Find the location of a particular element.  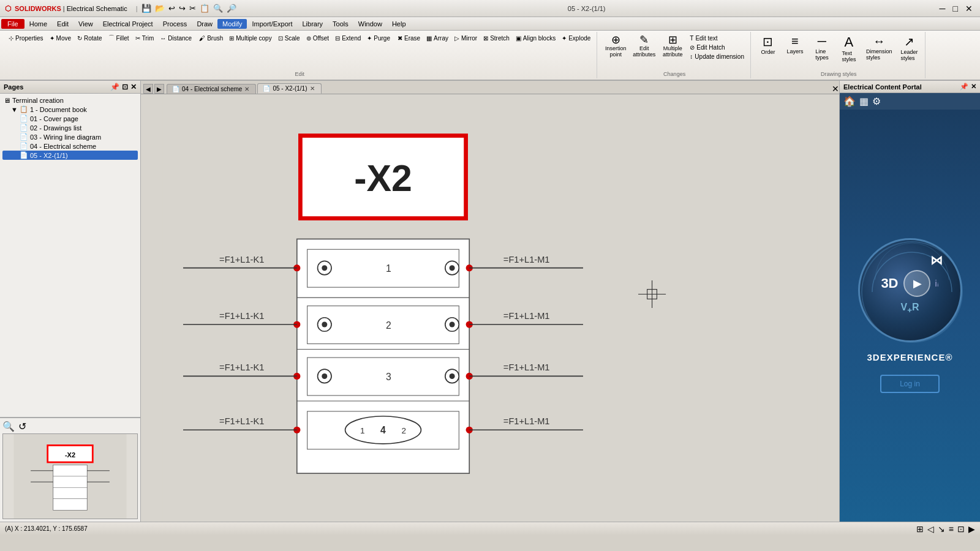

portal-grid-icon: ▦ is located at coordinates (864, 102).